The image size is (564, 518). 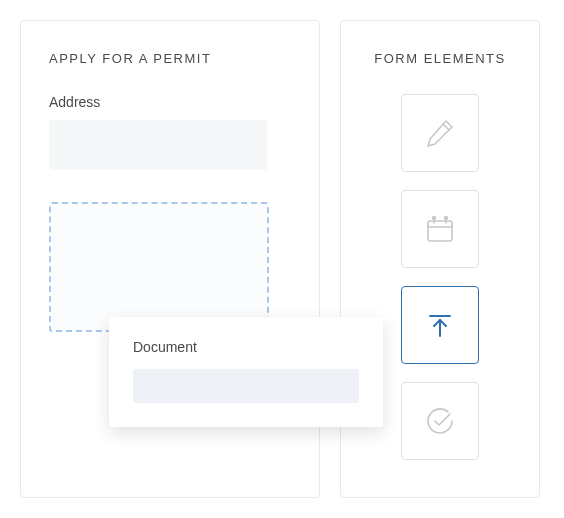 What do you see at coordinates (440, 58) in the screenshot?
I see `palette-title: FORM ELEMENTS` at bounding box center [440, 58].